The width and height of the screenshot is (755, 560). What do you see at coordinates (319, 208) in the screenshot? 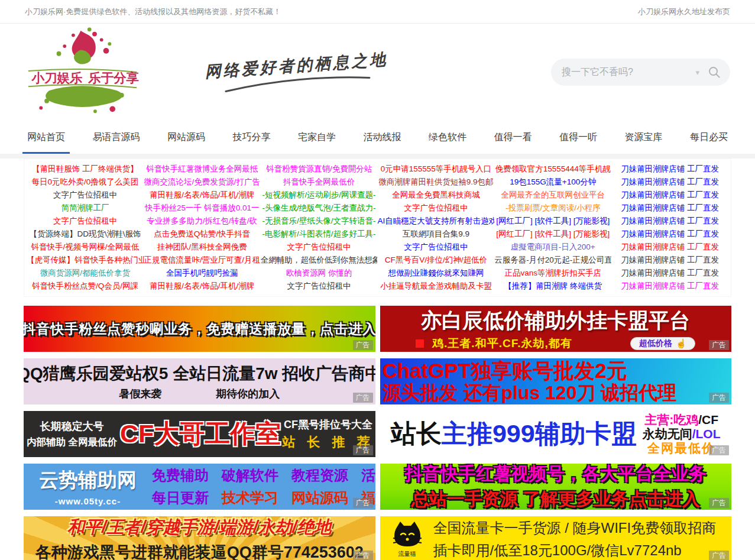
I see `text-link: -头像生成/绝版气泡/王者查战力-` at bounding box center [319, 208].